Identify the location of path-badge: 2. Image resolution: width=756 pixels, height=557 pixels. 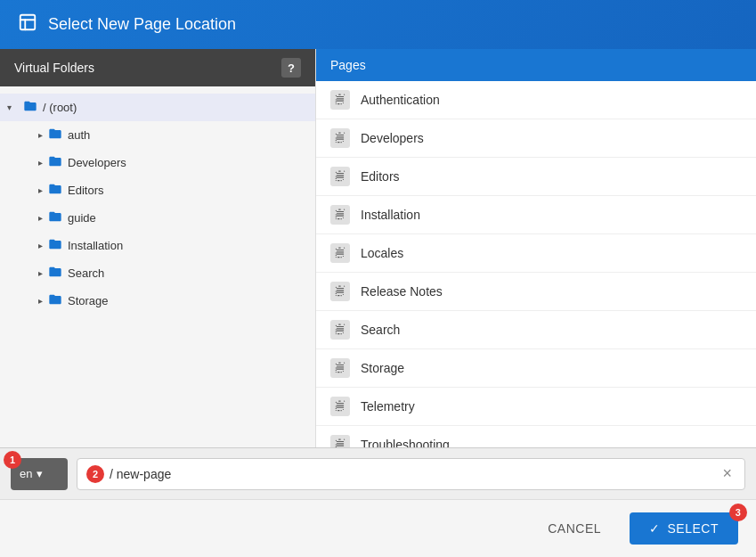
(95, 474).